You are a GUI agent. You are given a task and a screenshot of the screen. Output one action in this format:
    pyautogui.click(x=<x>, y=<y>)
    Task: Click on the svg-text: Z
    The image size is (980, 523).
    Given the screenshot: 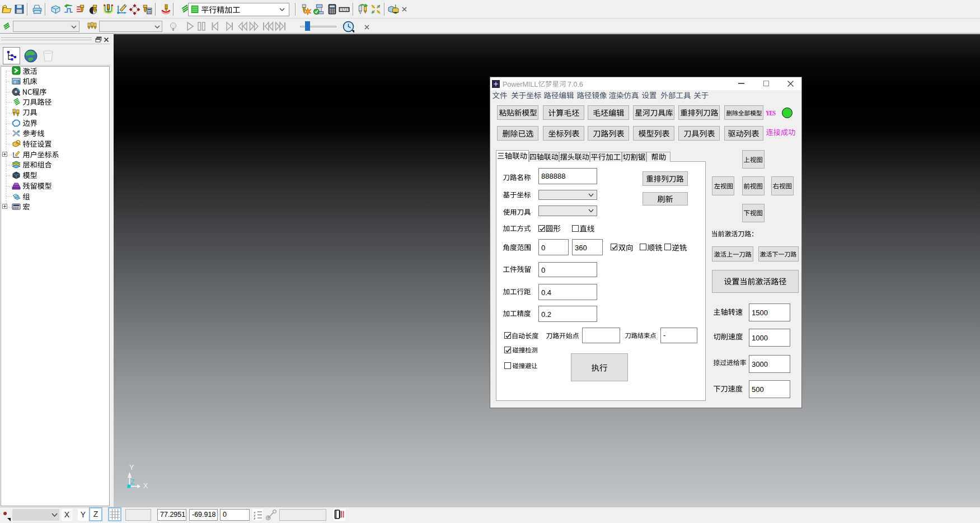 What is the action you would take?
    pyautogui.click(x=133, y=482)
    